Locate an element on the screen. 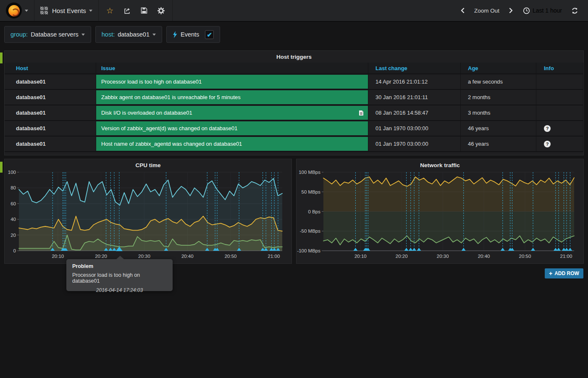  network-traffic-panel: Network traffic -100 MBps-50 MBps0 Bps50… is located at coordinates (440, 211).